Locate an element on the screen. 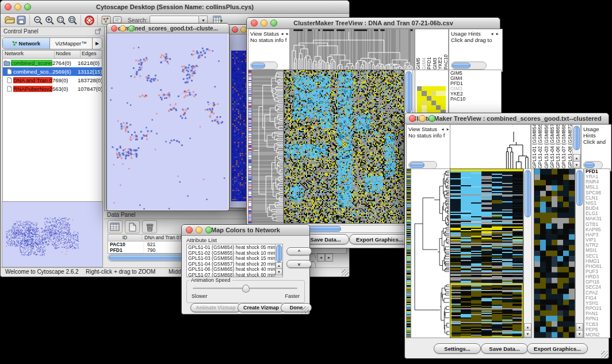  main-titlebar: Cytoscape Desktop (Session Name: collins… is located at coordinates (175, 7).